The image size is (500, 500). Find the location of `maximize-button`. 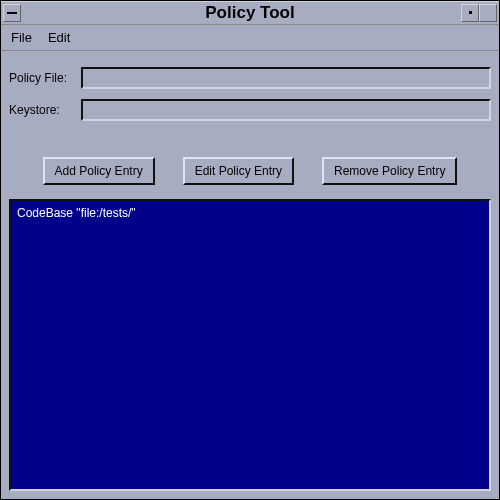

maximize-button is located at coordinates (488, 13).